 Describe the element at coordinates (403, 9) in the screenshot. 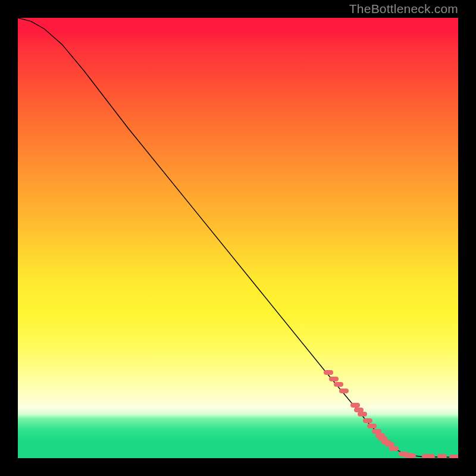

I see `attribution-text: TheBottleneck.com` at that location.